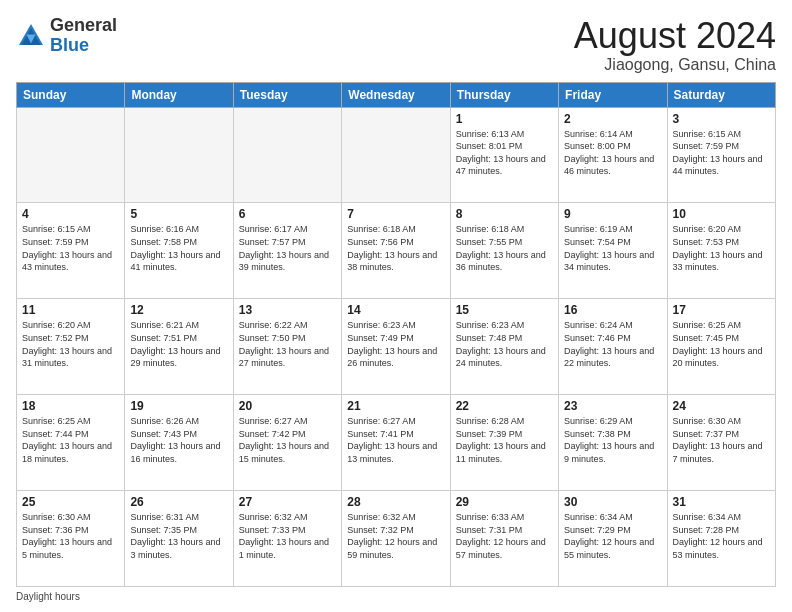 This screenshot has width=792, height=612. What do you see at coordinates (504, 310) in the screenshot?
I see `day-number: 15` at bounding box center [504, 310].